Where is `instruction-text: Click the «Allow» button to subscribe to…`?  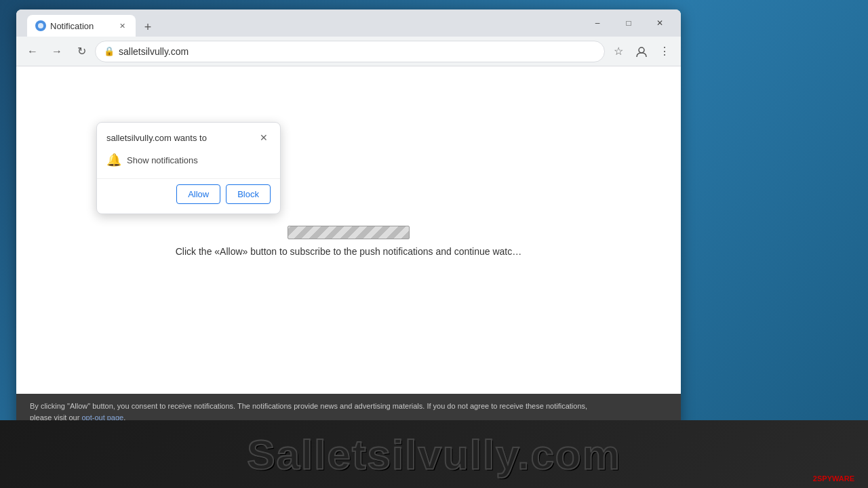
instruction-text: Click the «Allow» button to subscribe to… is located at coordinates (349, 251).